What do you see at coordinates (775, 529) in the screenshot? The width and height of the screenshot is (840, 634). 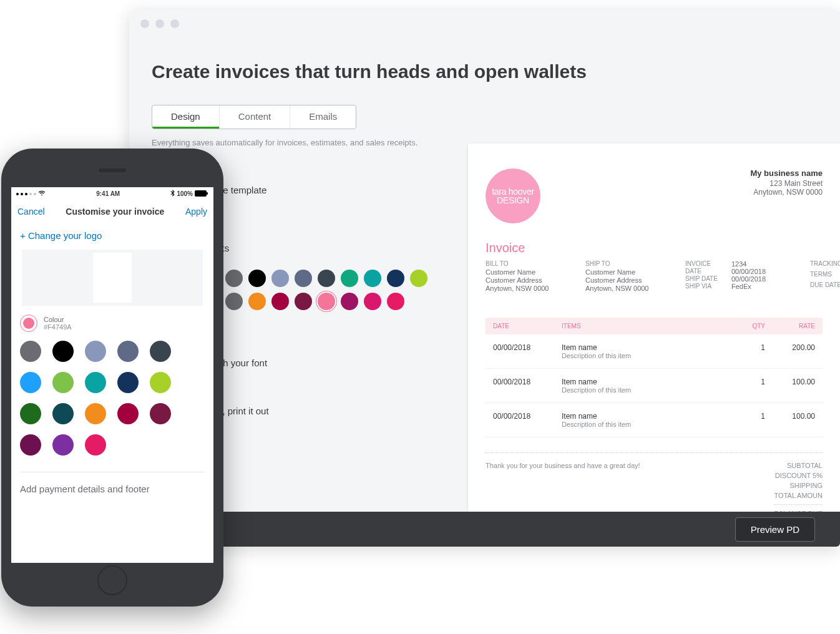 I see `preview-pdf-button: Preview PD` at bounding box center [775, 529].